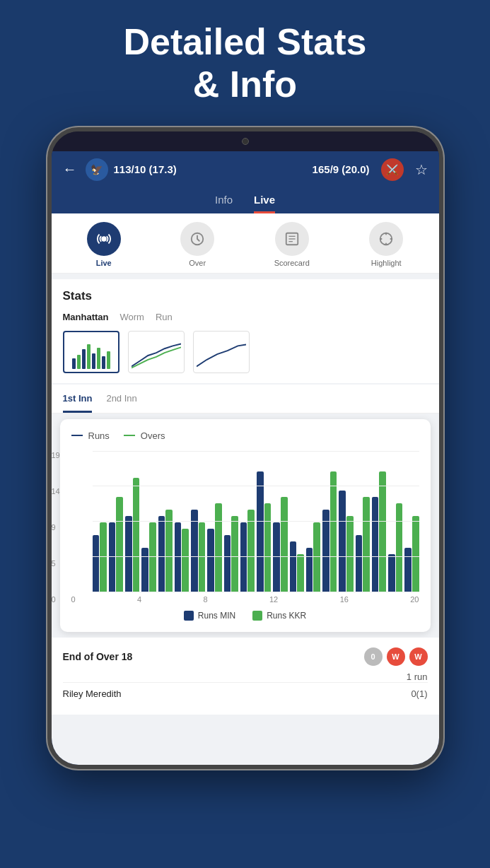 This screenshot has width=490, height=868. I want to click on badge-w1: W, so click(396, 657).